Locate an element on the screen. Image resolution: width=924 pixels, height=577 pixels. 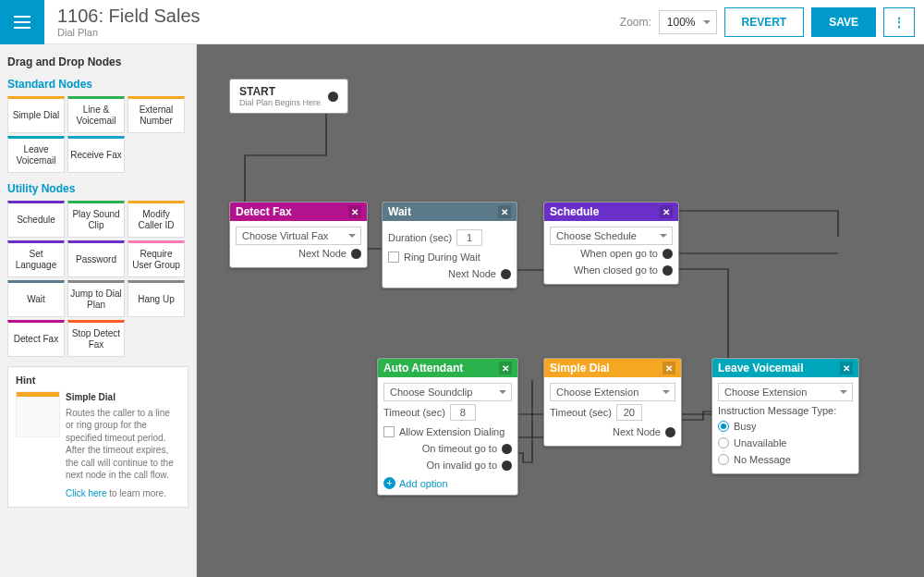
schedule-select: Choose Schedule is located at coordinates (612, 236).